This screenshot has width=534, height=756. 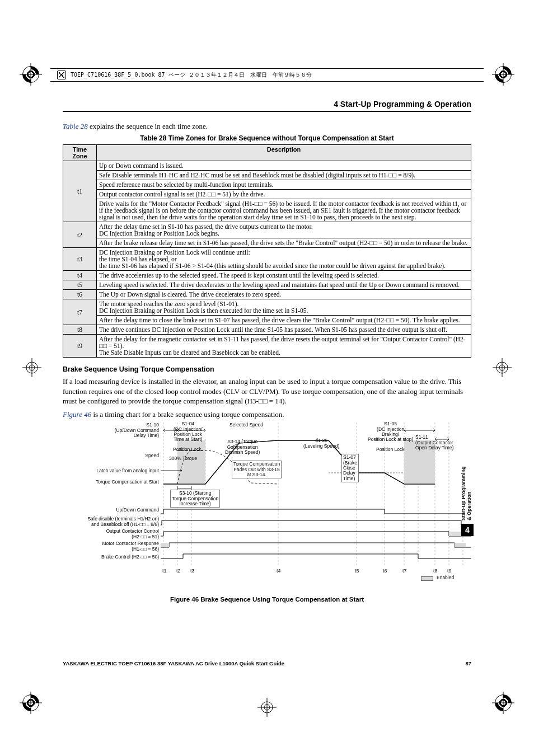 I want to click on table-row: t4The drive accelerates up to the select…, so click(x=268, y=275).